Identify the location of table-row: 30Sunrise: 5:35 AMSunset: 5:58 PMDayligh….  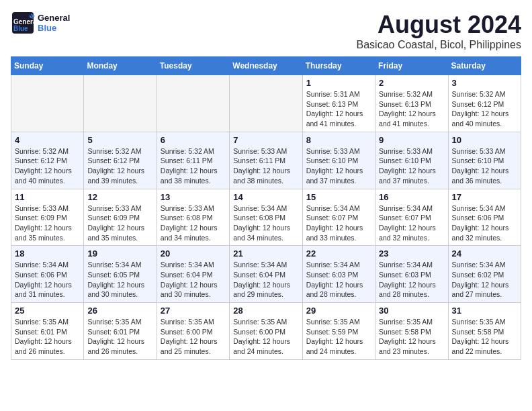
(412, 332).